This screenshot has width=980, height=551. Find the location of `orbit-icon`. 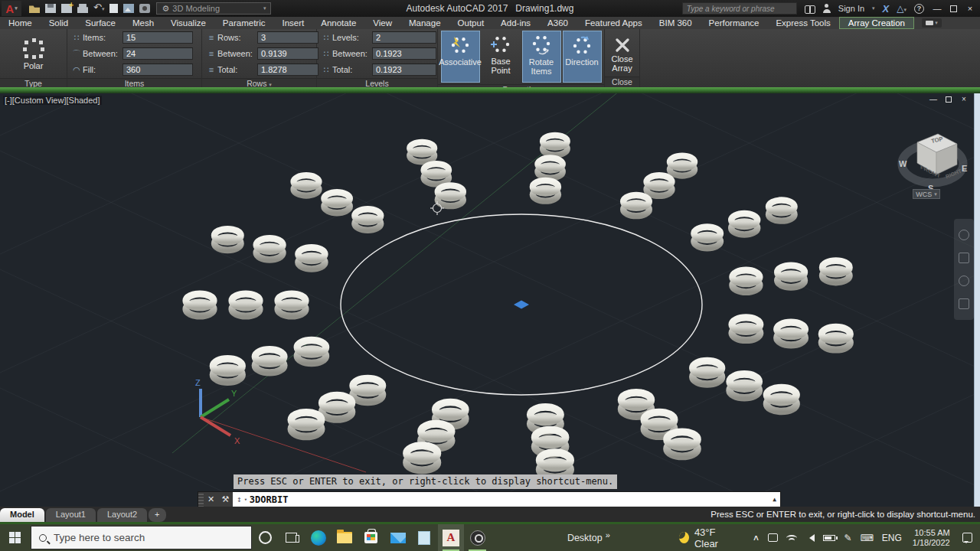

orbit-icon is located at coordinates (964, 304).